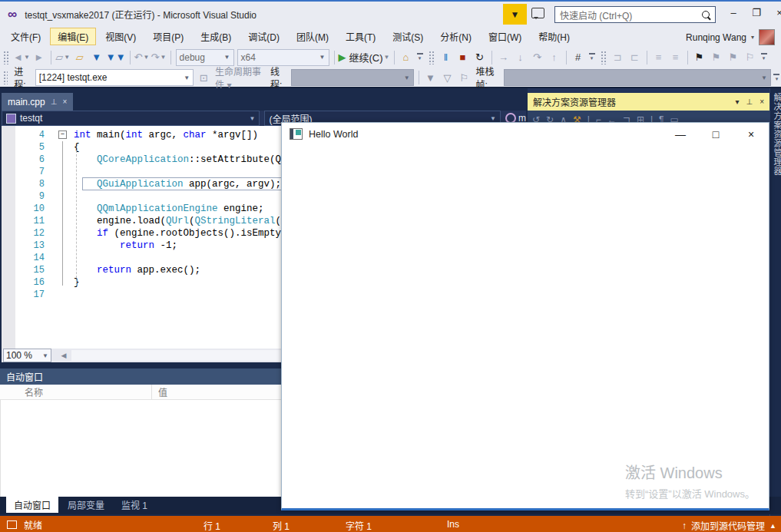 This screenshot has height=532, width=781. What do you see at coordinates (23, 258) in the screenshot?
I see `line-number: 14` at bounding box center [23, 258].